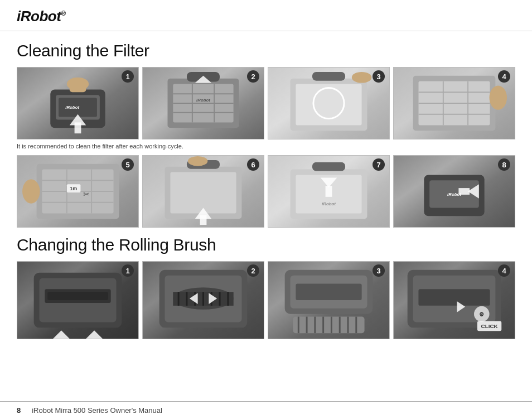 The height and width of the screenshot is (419, 532). What do you see at coordinates (379, 165) in the screenshot?
I see `step-number-7: 7` at bounding box center [379, 165].